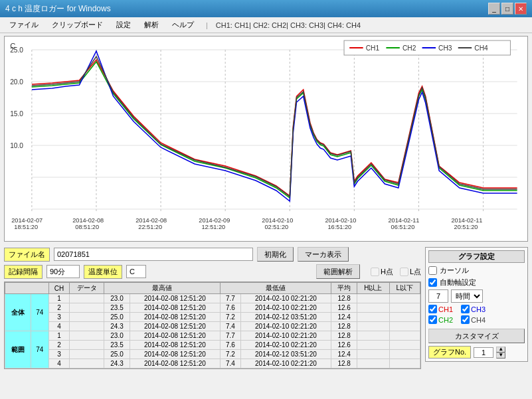  What do you see at coordinates (275, 254) in the screenshot?
I see `init-button: 初期化` at bounding box center [275, 254].